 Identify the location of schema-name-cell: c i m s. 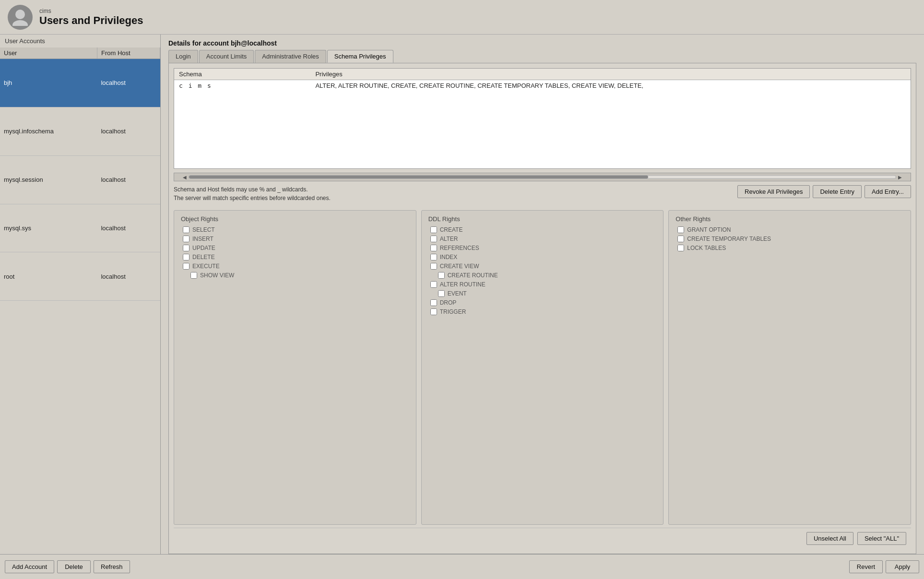
(242, 86).